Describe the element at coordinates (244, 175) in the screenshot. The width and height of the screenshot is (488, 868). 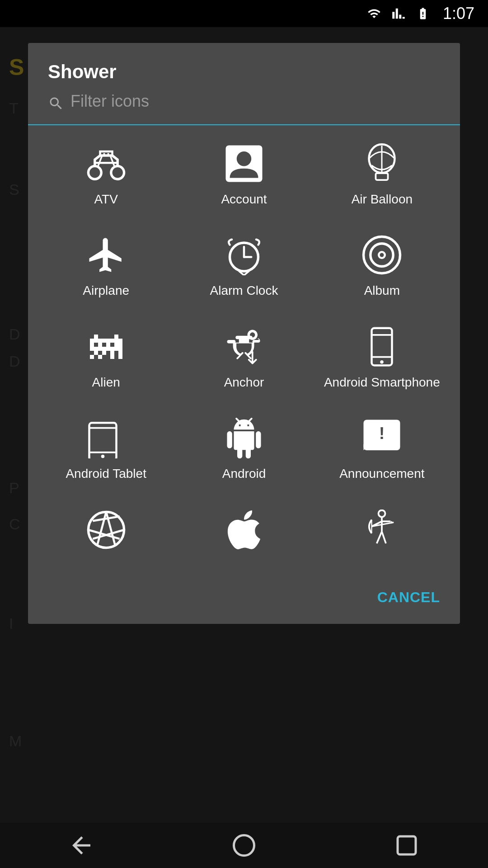
I see `icon-item-account: Account` at that location.